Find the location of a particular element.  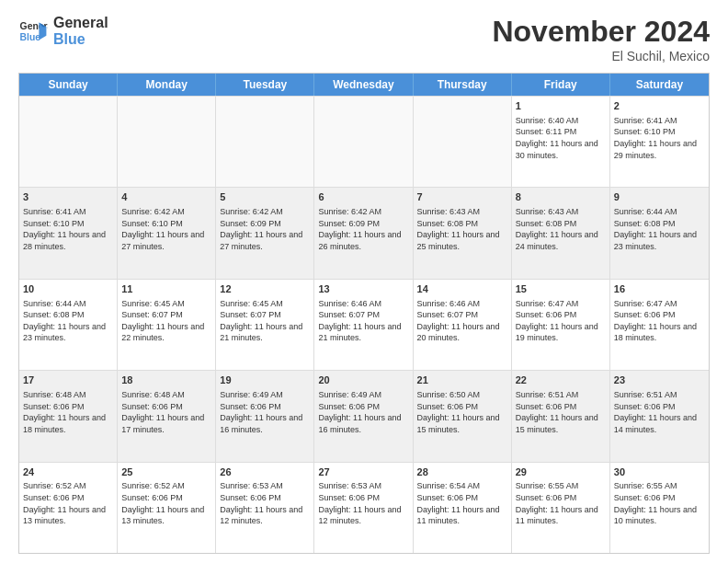

cell-info: Sunrise: 6:45 AMSunset: 6:07 PMDaylight:… is located at coordinates (166, 321).